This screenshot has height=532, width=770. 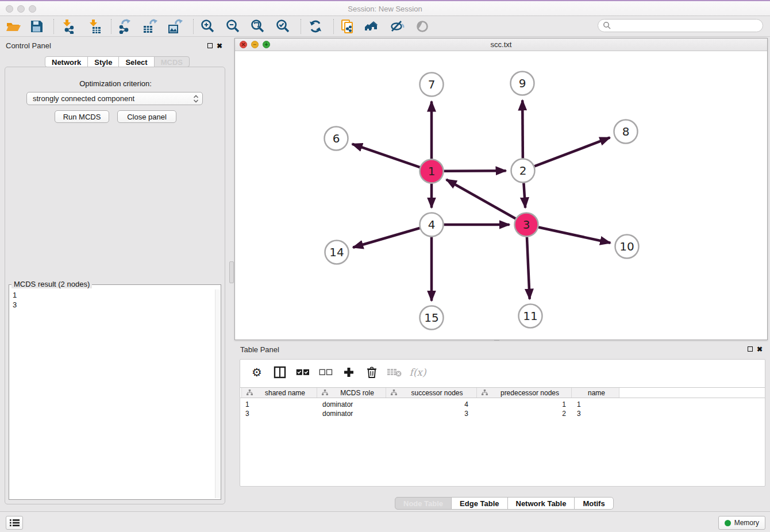 What do you see at coordinates (337, 252) in the screenshot?
I see `graph-node-label-14: 14` at bounding box center [337, 252].